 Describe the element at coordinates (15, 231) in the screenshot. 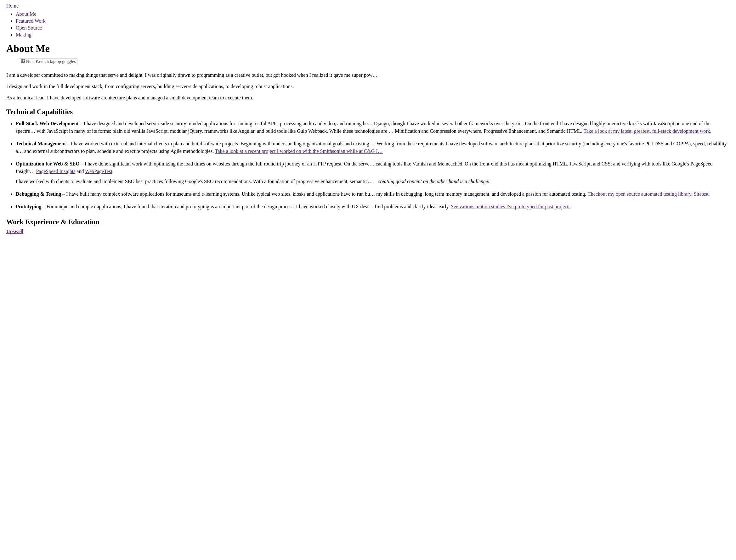

I see `upswell-link: Upswell` at that location.